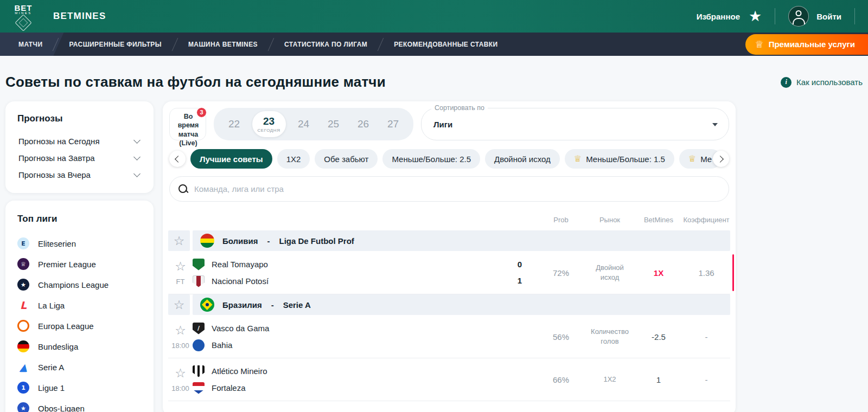  Describe the element at coordinates (755, 16) in the screenshot. I see `favorites-star-icon: ★` at that location.